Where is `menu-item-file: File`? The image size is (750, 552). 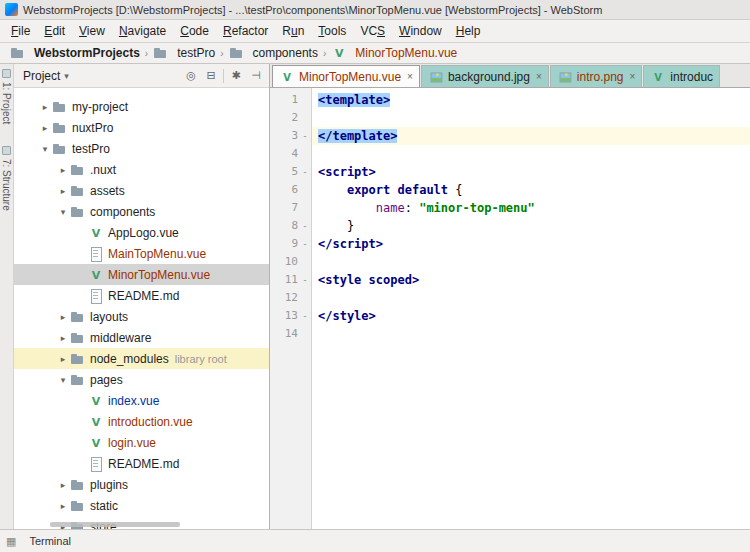
menu-item-file: File is located at coordinates (20, 31).